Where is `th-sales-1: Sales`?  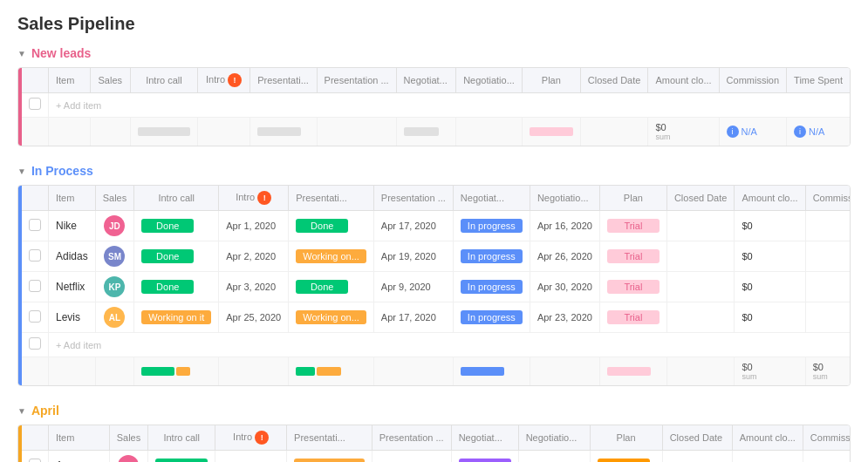 th-sales-1: Sales is located at coordinates (115, 199).